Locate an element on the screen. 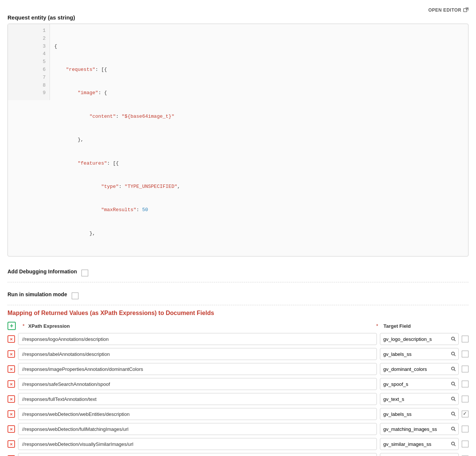 This screenshot has height=456, width=476. debug-row: Add Debugging Information is located at coordinates (238, 273).